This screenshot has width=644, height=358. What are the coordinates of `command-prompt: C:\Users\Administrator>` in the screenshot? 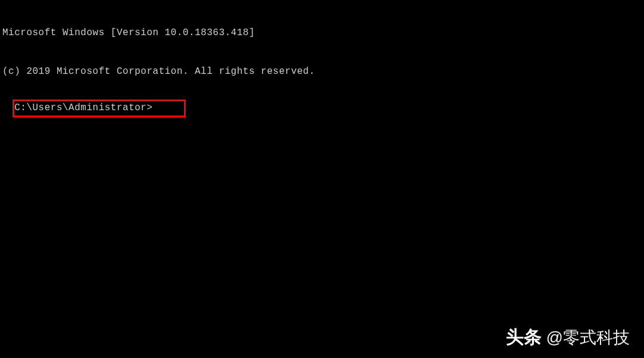 It's located at (83, 108).